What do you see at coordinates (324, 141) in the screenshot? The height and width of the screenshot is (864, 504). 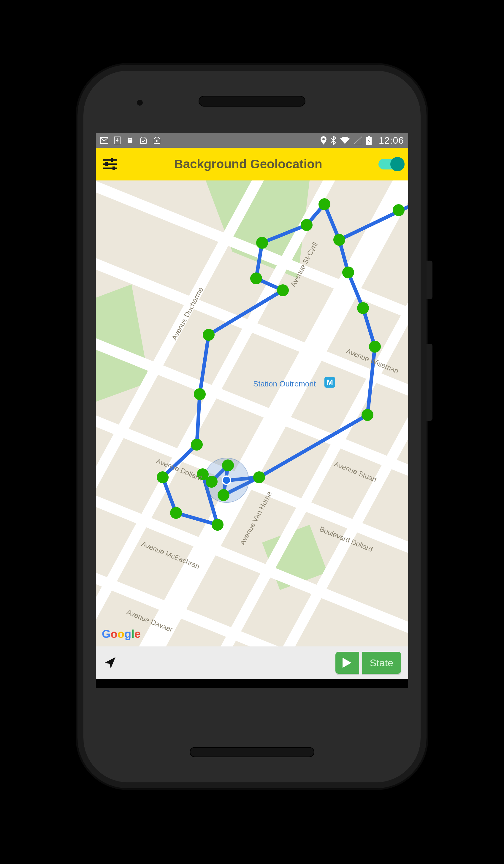 I see `location-icon` at bounding box center [324, 141].